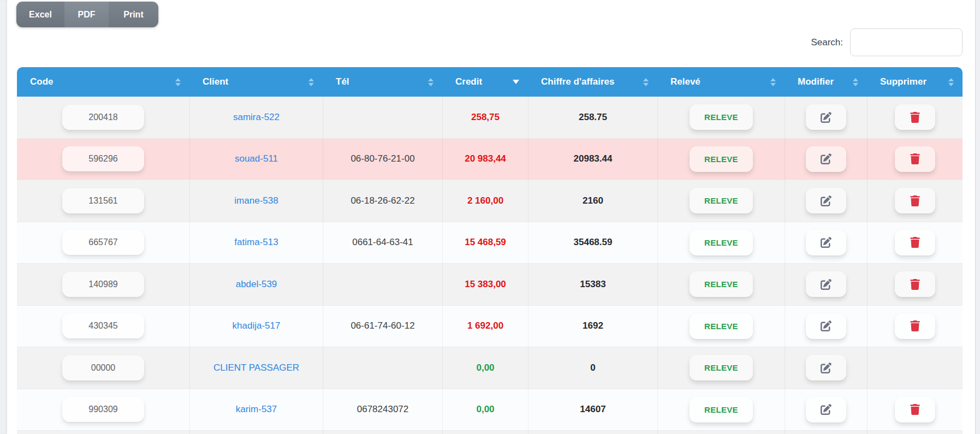 The height and width of the screenshot is (434, 980). What do you see at coordinates (593, 409) in the screenshot?
I see `revenue-value: 14607` at bounding box center [593, 409].